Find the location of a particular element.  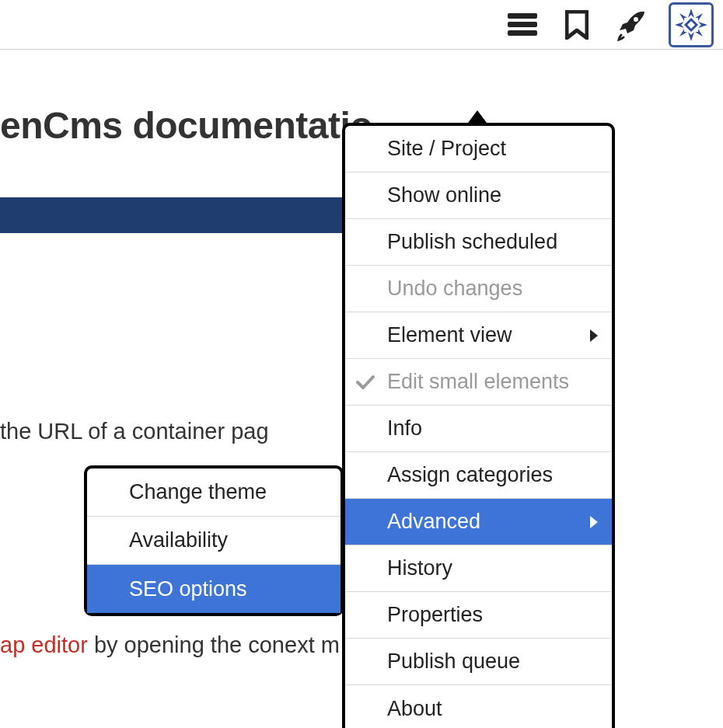

menu-item-label: Properties is located at coordinates (435, 615).